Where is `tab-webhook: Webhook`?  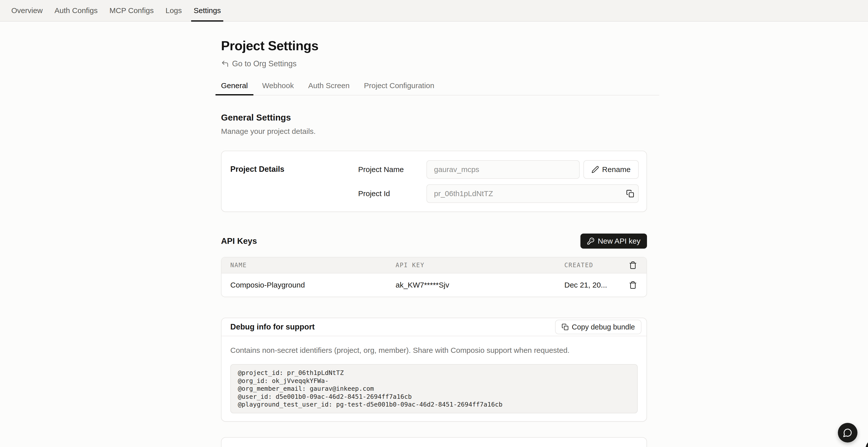
tab-webhook: Webhook is located at coordinates (278, 88).